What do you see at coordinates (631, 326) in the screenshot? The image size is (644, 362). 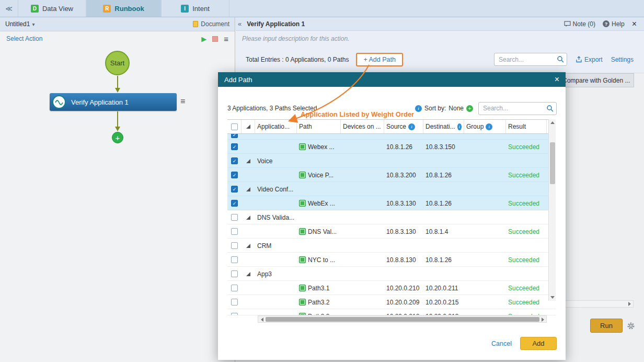 I see `run-settings-gear-icon` at bounding box center [631, 326].